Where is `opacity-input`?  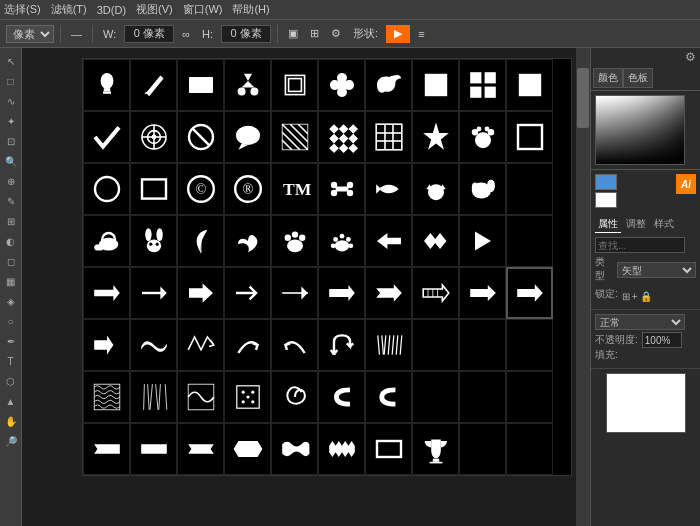
opacity-input is located at coordinates (662, 340).